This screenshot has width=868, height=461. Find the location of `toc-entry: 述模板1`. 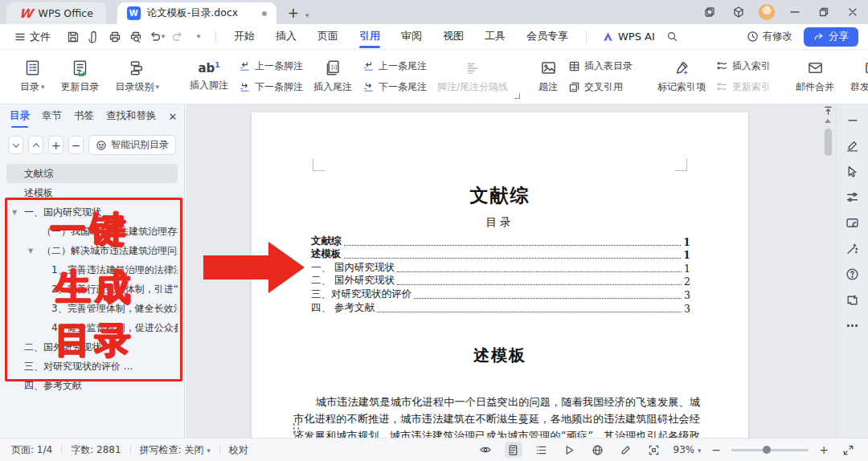

toc-entry: 述模板1 is located at coordinates (501, 255).